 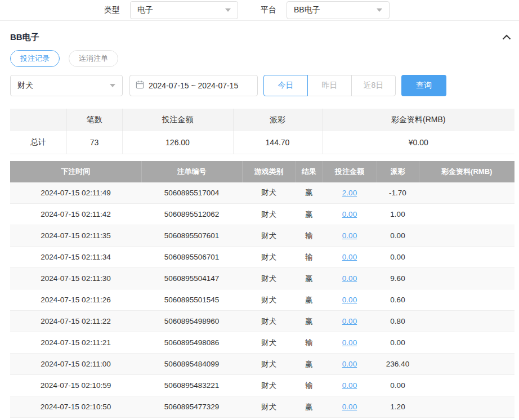 What do you see at coordinates (424, 86) in the screenshot?
I see `search-button: 查询` at bounding box center [424, 86].